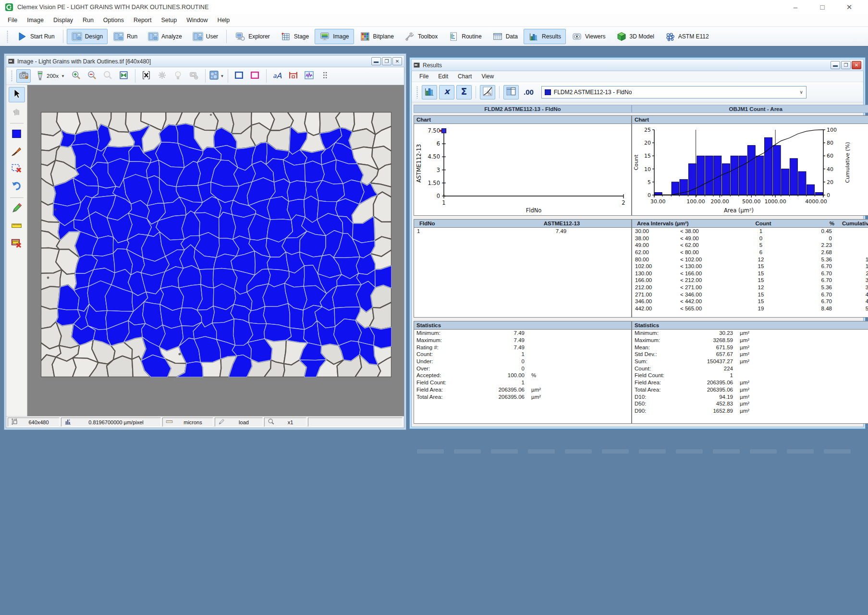 The image size is (868, 615). What do you see at coordinates (751, 202) in the screenshot?
I see `svg-text: 500.00` at bounding box center [751, 202].